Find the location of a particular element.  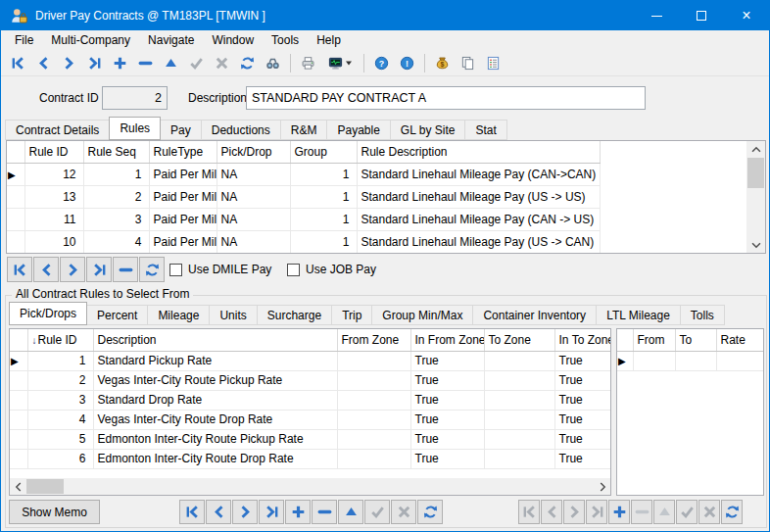

use-dmile-pay-checkbox: Use DMILE Pay is located at coordinates (220, 269).